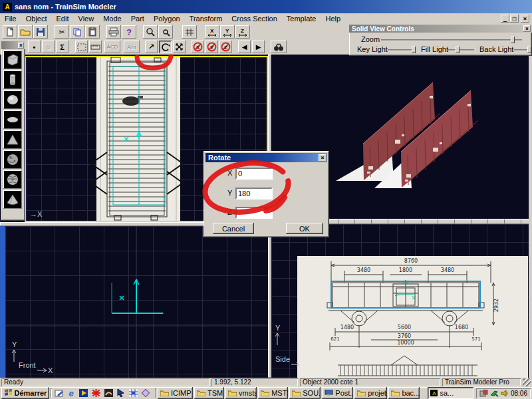  I want to click on print-button, so click(114, 32).